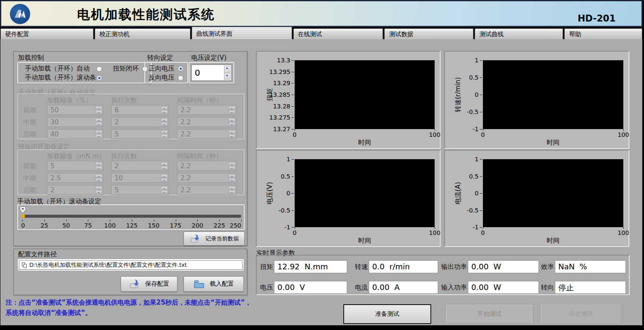 Image resolution: width=644 pixels, height=330 pixels. What do you see at coordinates (489, 314) in the screenshot?
I see `start-test-button: 开始测试` at bounding box center [489, 314].